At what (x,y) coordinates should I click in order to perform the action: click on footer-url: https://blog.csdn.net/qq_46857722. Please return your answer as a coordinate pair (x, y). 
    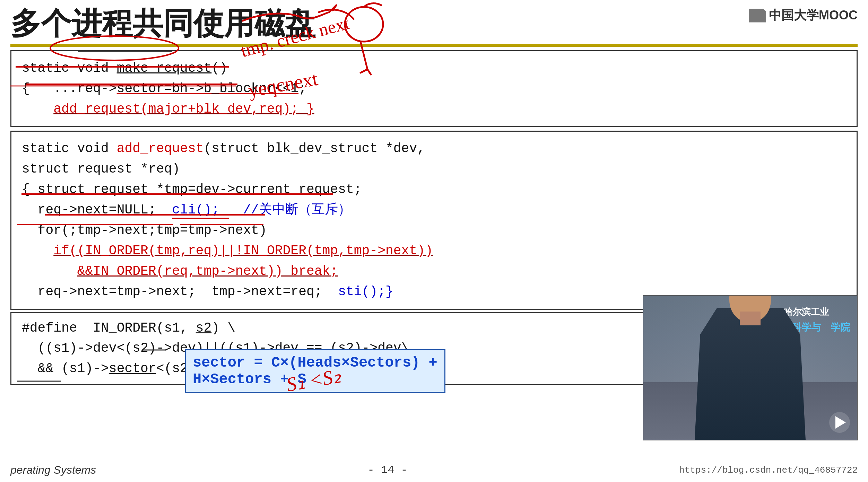
    Looking at the image, I should click on (768, 470).